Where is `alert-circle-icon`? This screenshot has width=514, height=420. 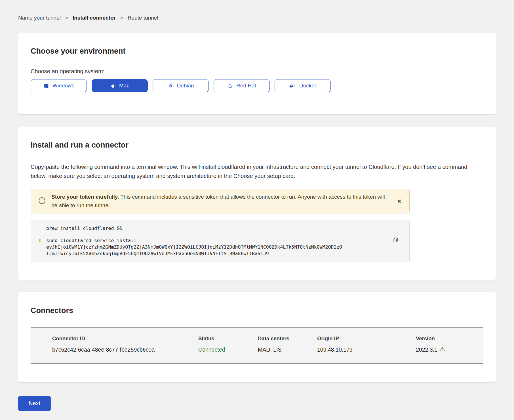
alert-circle-icon is located at coordinates (42, 201).